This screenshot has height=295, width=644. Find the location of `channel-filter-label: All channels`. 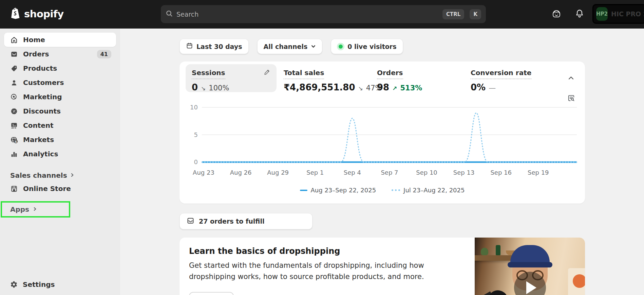

channel-filter-label: All channels is located at coordinates (286, 47).